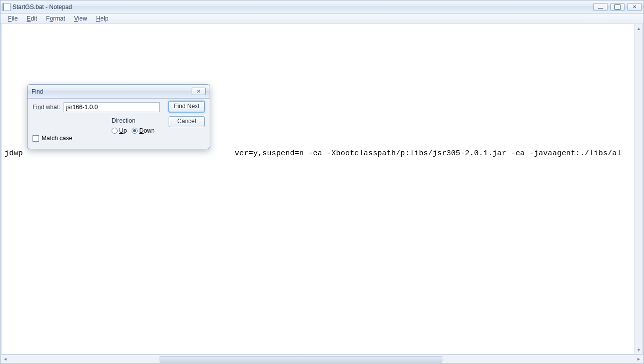  I want to click on notepad-icon, so click(7, 7).